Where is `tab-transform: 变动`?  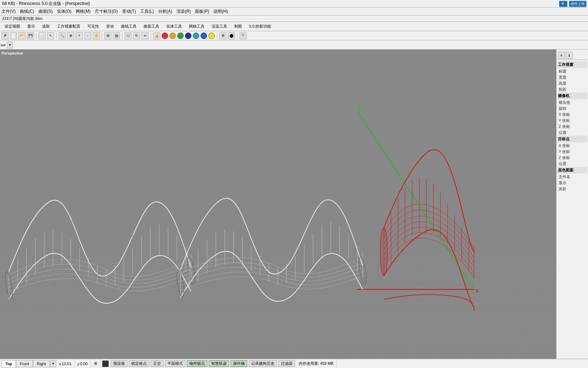
tab-transform: 变动 is located at coordinates (110, 27).